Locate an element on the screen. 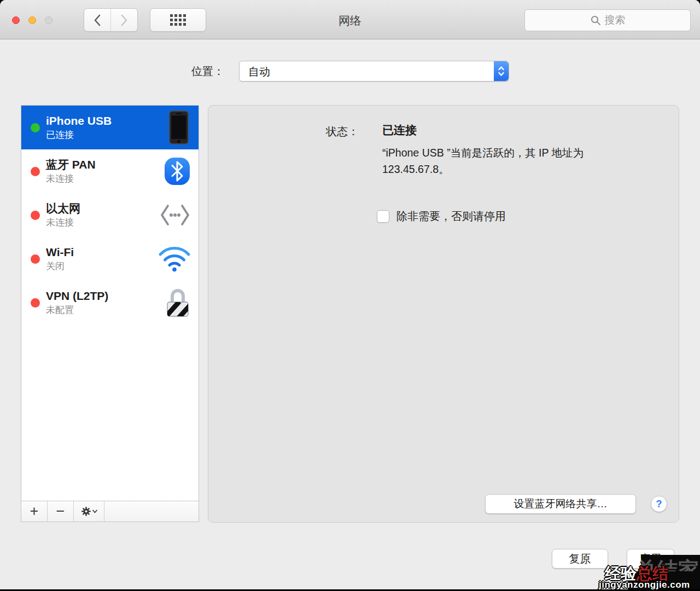  show-all-button is located at coordinates (178, 20).